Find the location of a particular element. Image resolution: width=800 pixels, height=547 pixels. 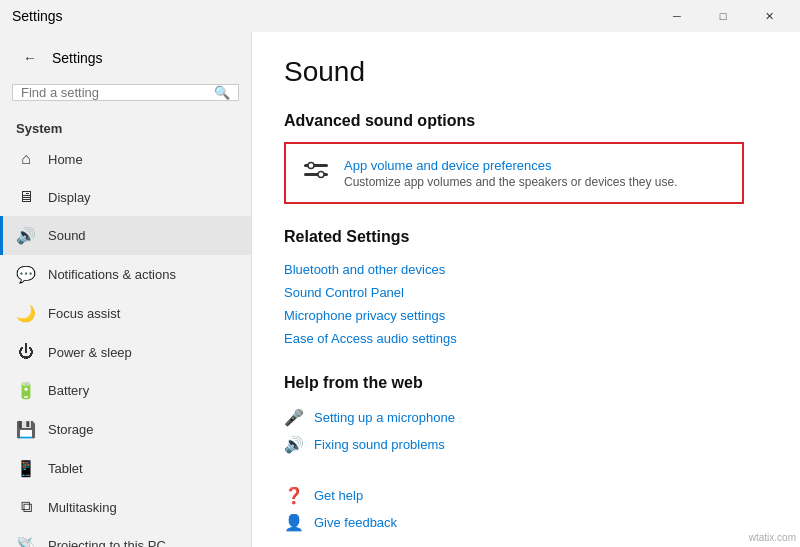

fix-sound-link: Fixing sound problems is located at coordinates (380, 444).